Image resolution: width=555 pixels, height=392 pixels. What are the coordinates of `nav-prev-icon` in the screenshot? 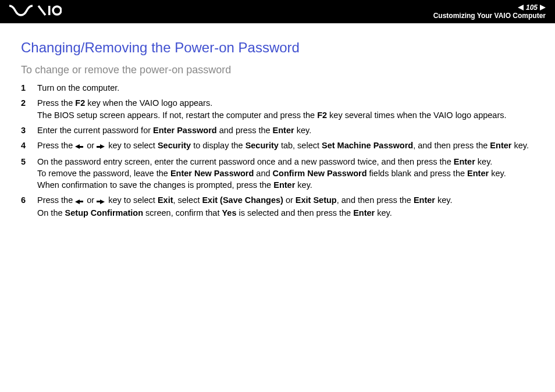 It's located at (521, 8).